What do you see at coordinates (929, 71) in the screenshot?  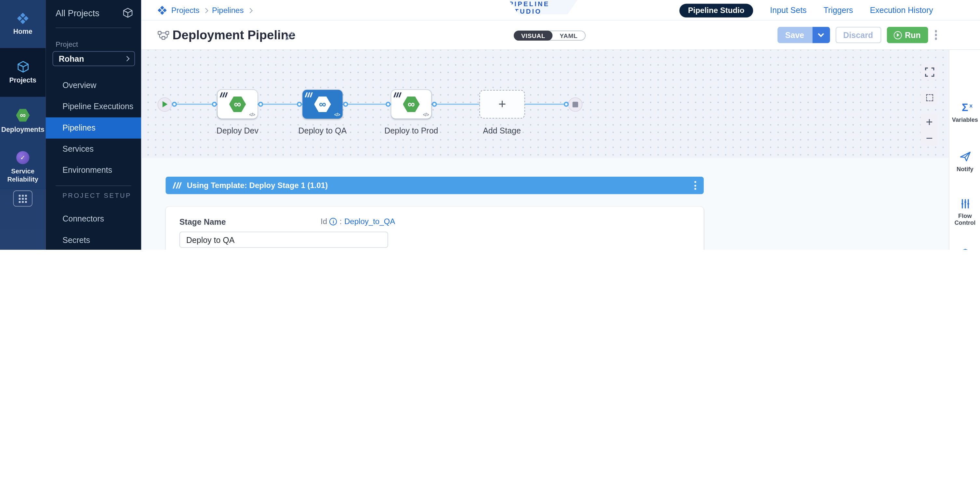 I see `fullscreen-button` at bounding box center [929, 71].